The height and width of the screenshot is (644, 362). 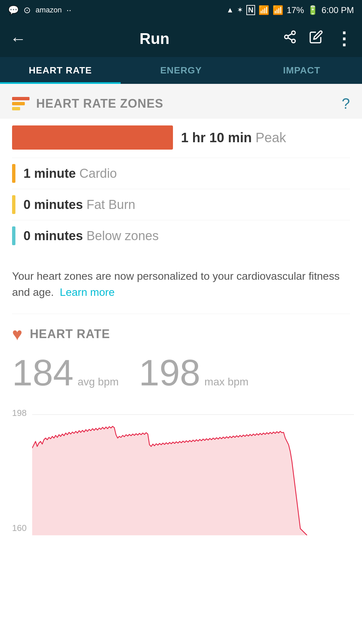 What do you see at coordinates (27, 10) in the screenshot?
I see `clock-icon: ⊙` at bounding box center [27, 10].